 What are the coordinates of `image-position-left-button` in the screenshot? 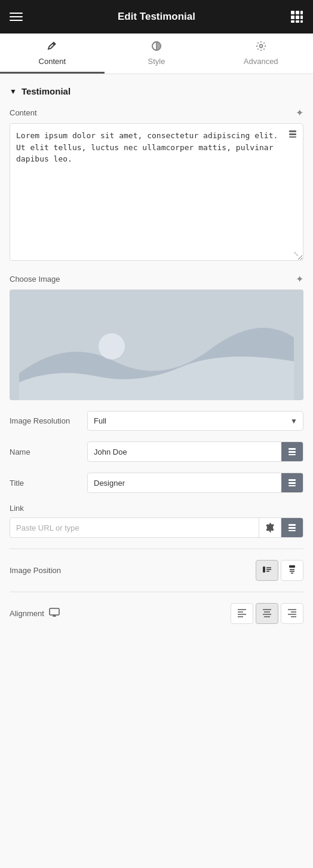 It's located at (267, 571).